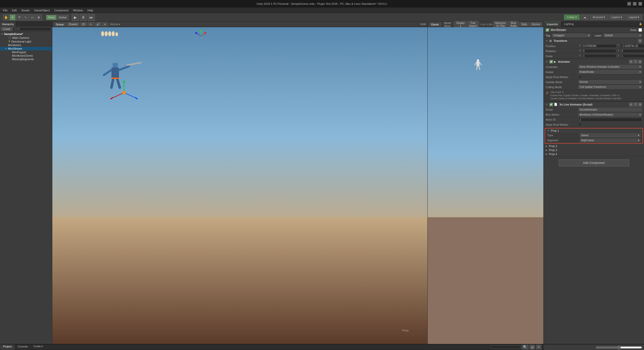 The image size is (644, 350). Describe the element at coordinates (73, 24) in the screenshot. I see `shaded-button: Shaded` at that location.